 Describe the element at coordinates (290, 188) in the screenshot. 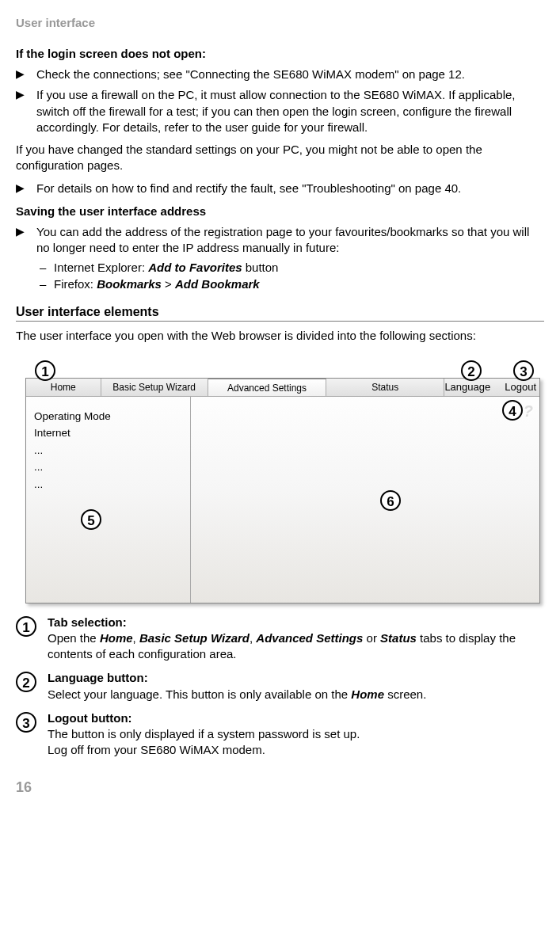

I see `bullet-text: For details on how to find and rectify t…` at that location.